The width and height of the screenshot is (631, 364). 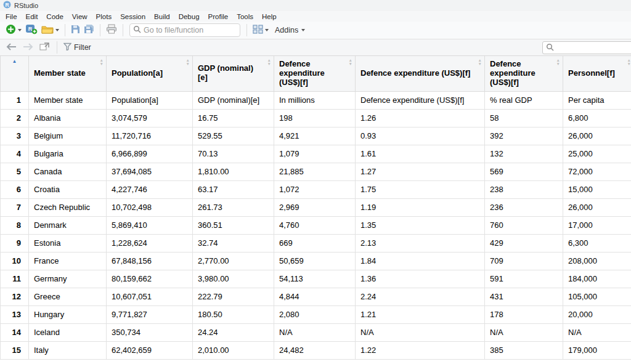 What do you see at coordinates (15, 350) in the screenshot?
I see `row-number: 15` at bounding box center [15, 350].